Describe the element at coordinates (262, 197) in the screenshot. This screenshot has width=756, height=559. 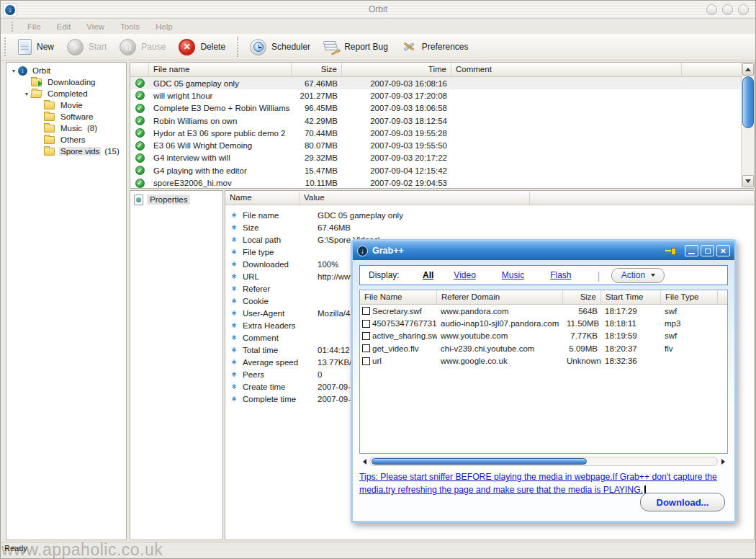
I see `name-column-header: Name` at that location.